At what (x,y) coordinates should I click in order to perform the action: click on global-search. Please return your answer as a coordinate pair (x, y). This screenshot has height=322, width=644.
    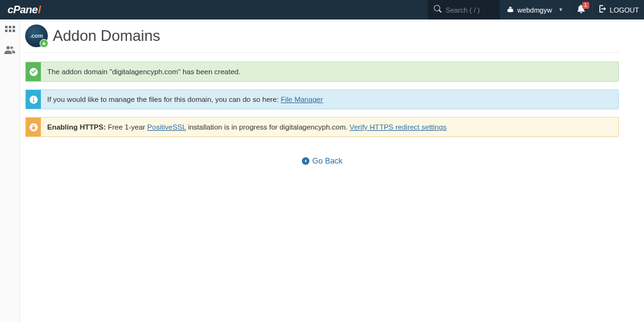
    Looking at the image, I should click on (464, 10).